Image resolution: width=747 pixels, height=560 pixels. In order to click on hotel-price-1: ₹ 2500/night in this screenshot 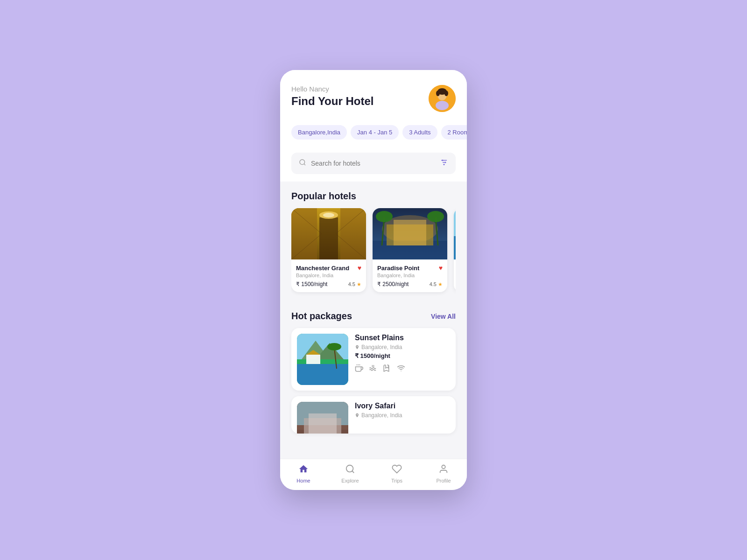, I will do `click(393, 284)`.